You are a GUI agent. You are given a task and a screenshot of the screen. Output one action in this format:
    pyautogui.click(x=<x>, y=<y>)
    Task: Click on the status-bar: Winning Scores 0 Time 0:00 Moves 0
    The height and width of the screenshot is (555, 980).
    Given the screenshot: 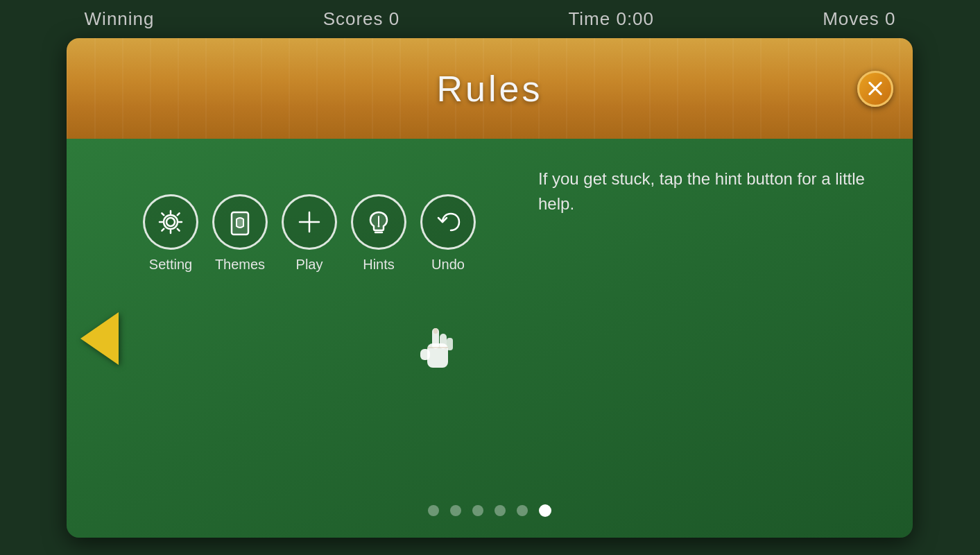 What is the action you would take?
    pyautogui.click(x=490, y=19)
    